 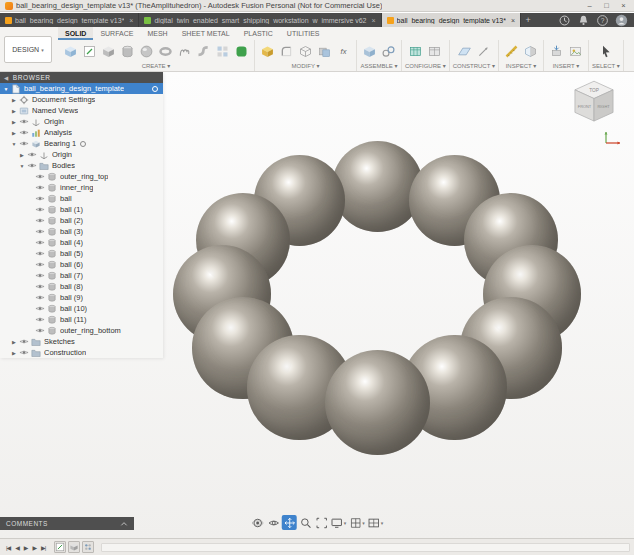 What do you see at coordinates (344, 52) in the screenshot?
I see `parameters-icon: fx` at bounding box center [344, 52].